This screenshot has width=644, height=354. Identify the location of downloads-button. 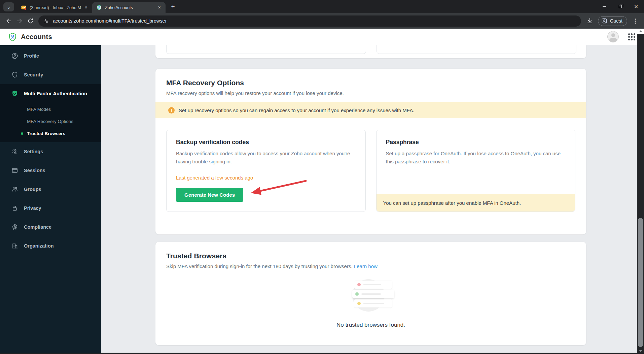
(590, 21).